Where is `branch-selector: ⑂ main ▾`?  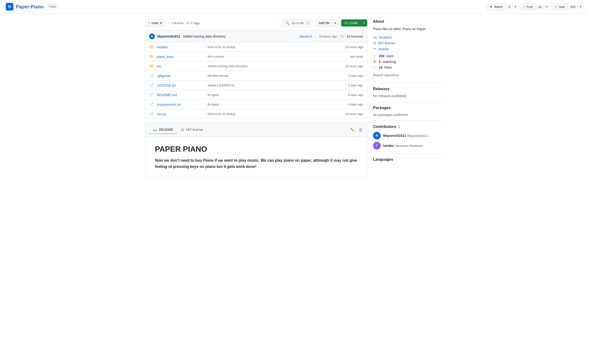 branch-selector: ⑂ main ▾ is located at coordinates (155, 23).